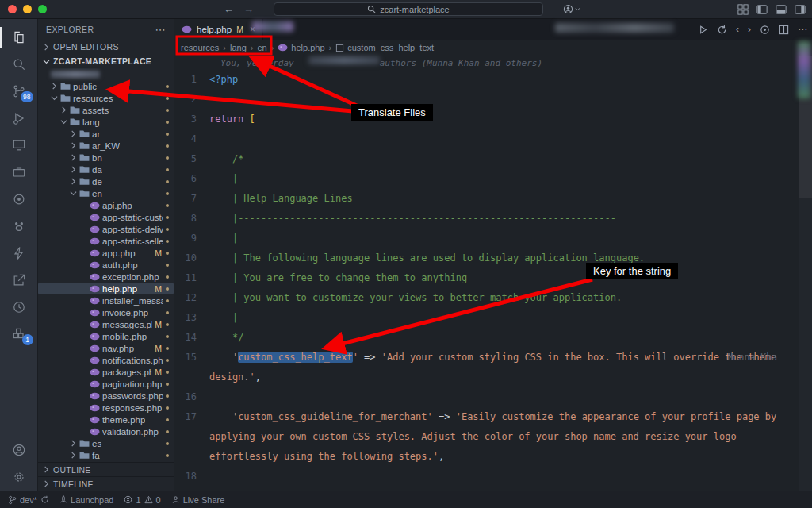 Image resolution: width=812 pixels, height=508 pixels. Describe the element at coordinates (106, 432) in the screenshot. I see `tree-file-validation.php: validation.php` at that location.